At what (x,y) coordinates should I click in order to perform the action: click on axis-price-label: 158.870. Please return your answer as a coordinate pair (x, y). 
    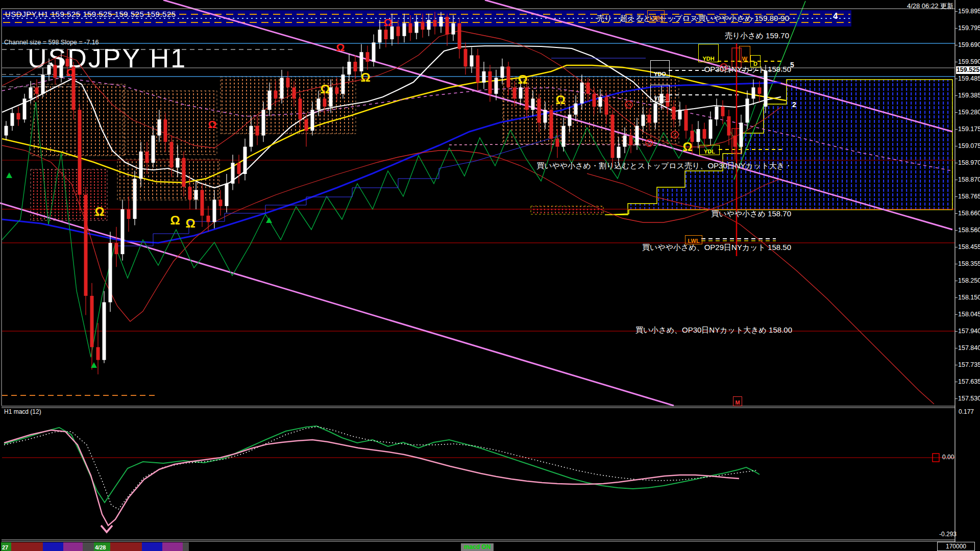
    Looking at the image, I should click on (969, 180).